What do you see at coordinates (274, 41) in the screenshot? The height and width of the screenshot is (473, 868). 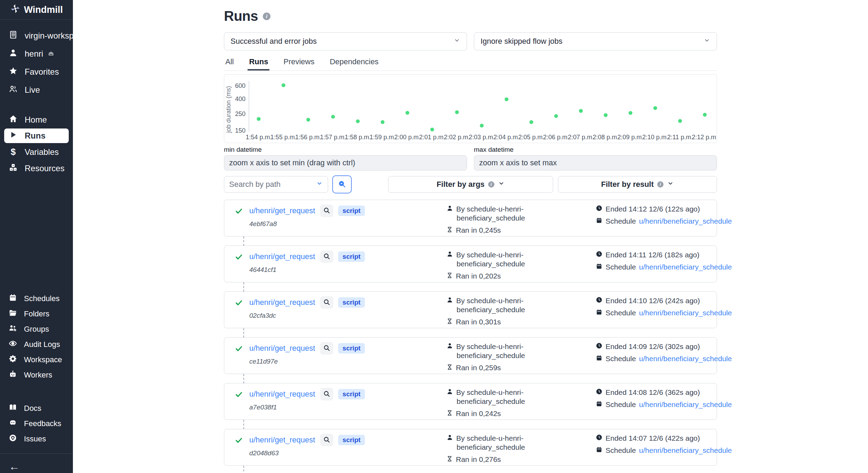 I see `job-status-filter-value: Successful and error jobs` at bounding box center [274, 41].